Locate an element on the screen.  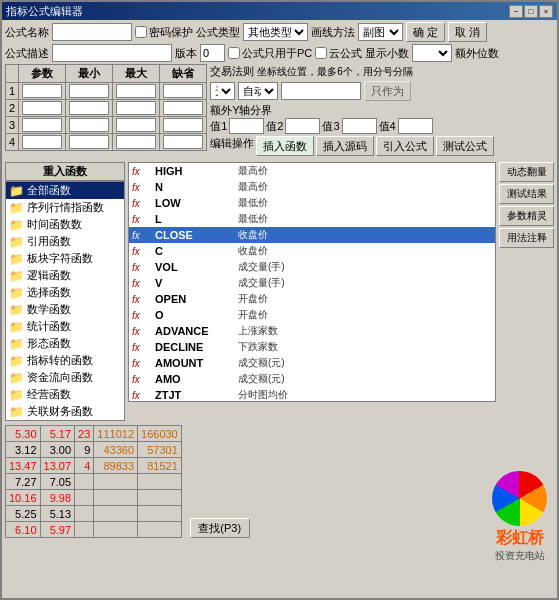
formula-type-select: 其他类型 is located at coordinates (276, 32).